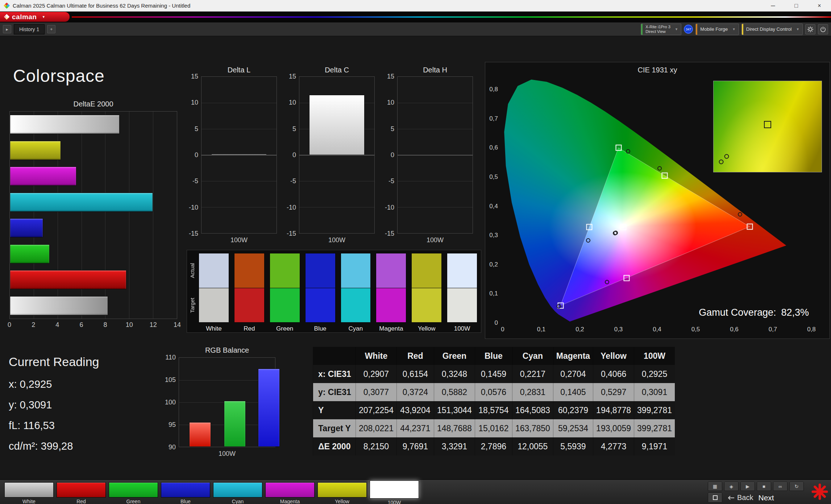 The width and height of the screenshot is (831, 504). What do you see at coordinates (391, 103) in the screenshot?
I see `tick-label: 10` at bounding box center [391, 103].